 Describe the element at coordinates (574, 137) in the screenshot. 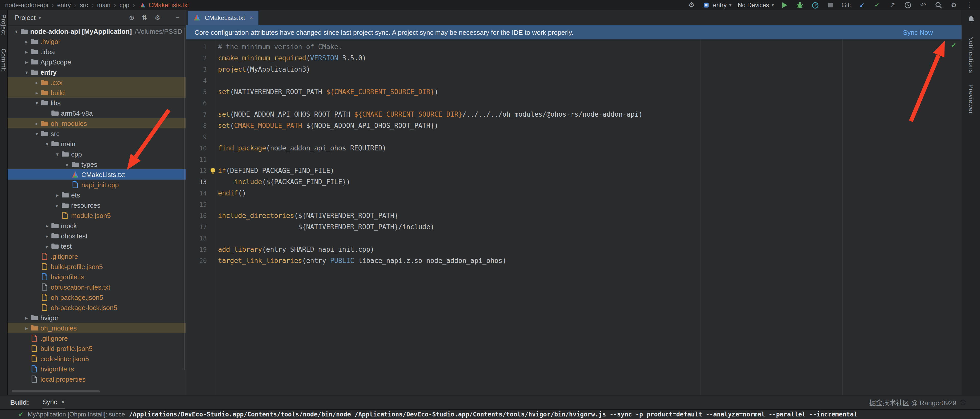

I see `code-line-9: 9` at that location.